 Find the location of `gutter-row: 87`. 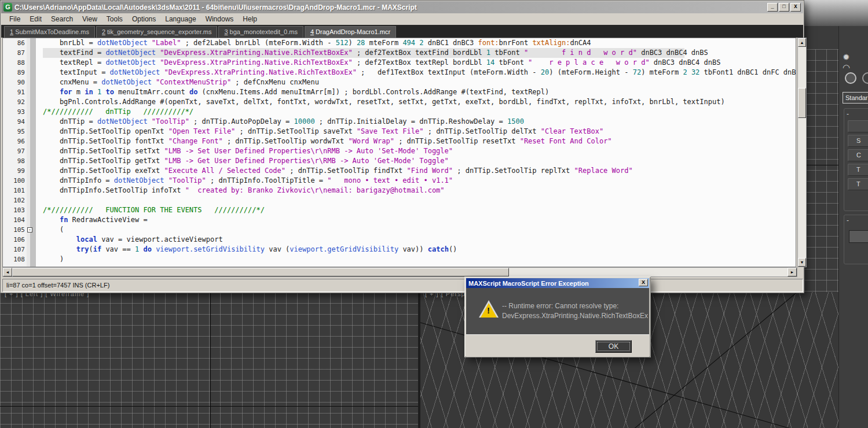

gutter-row: 87 is located at coordinates (20, 53).